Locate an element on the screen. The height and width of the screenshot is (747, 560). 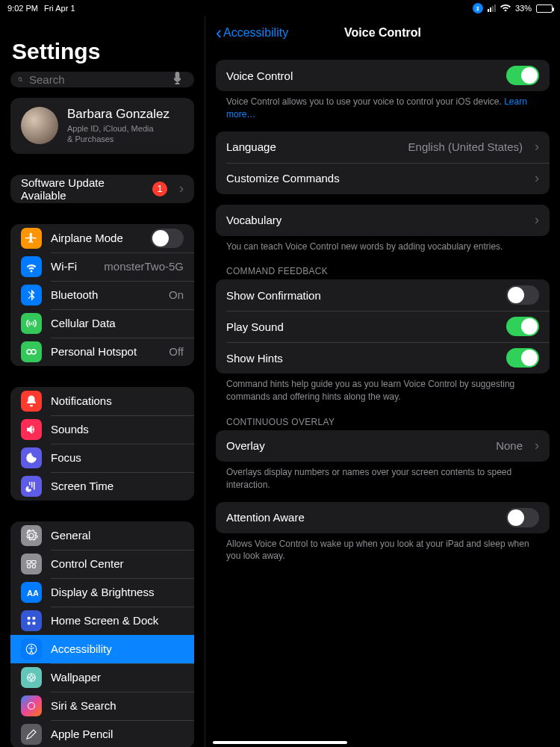
screentime-row: Screen Time is located at coordinates (102, 486).